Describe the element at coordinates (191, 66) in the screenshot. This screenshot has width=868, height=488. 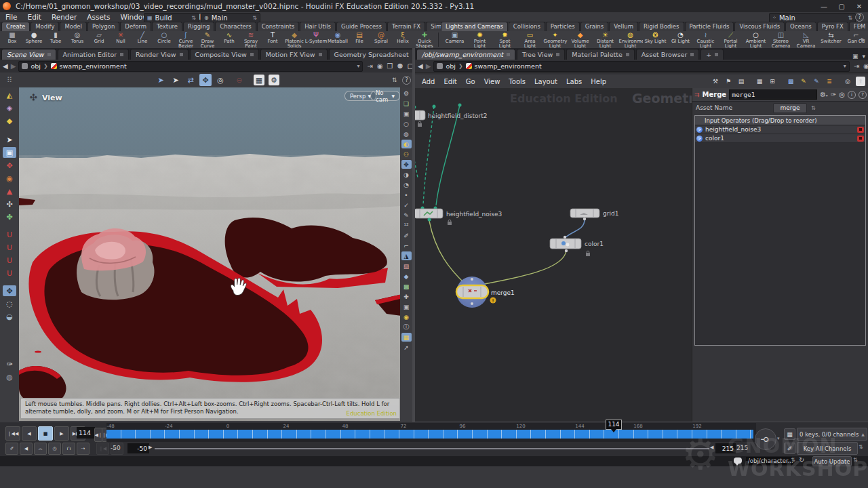
I see `path-field: obj ❯ swamp_environment ▾` at that location.